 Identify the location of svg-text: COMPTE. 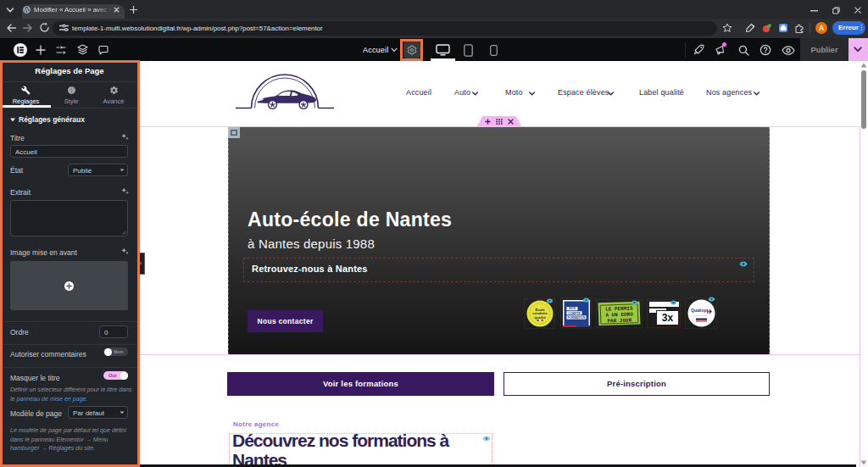
(575, 314).